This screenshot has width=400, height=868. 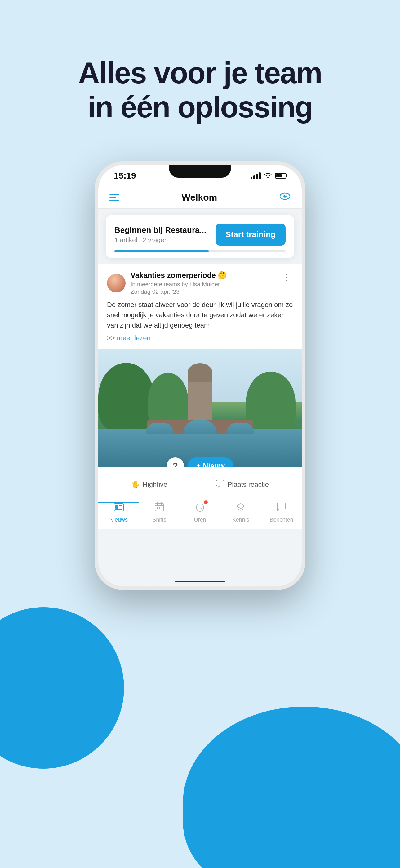 What do you see at coordinates (179, 275) in the screenshot?
I see `post-title: Vakanties zomerperiode 🤔` at bounding box center [179, 275].